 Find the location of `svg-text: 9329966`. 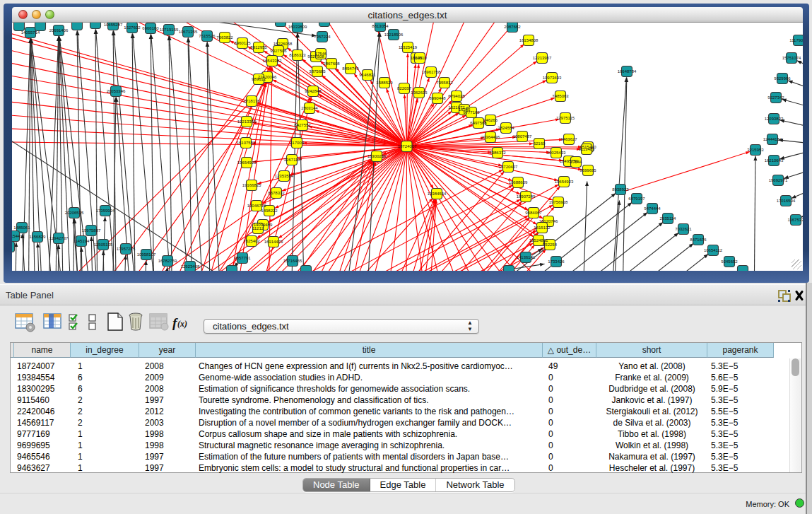

svg-text: 9329966 is located at coordinates (782, 78).